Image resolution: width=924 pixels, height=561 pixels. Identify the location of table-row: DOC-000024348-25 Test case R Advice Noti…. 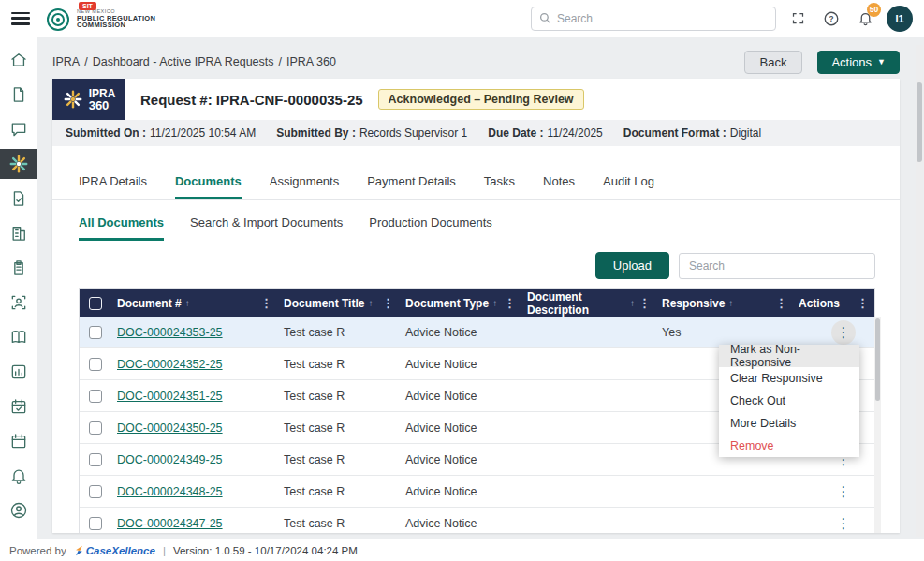
(477, 492).